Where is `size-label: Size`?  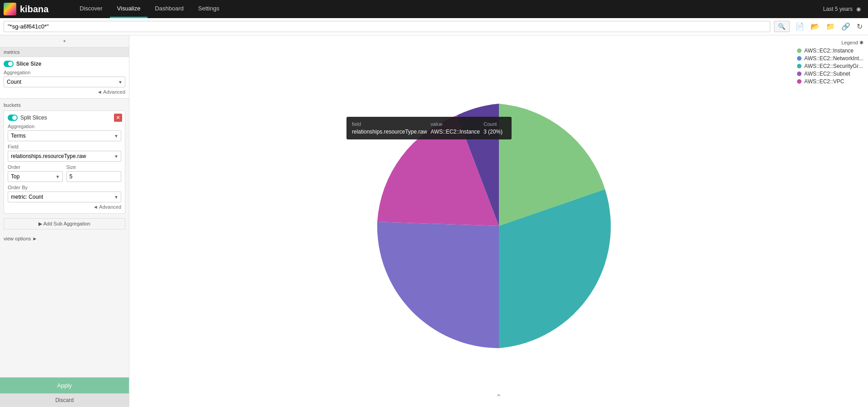
size-label: Size is located at coordinates (94, 167).